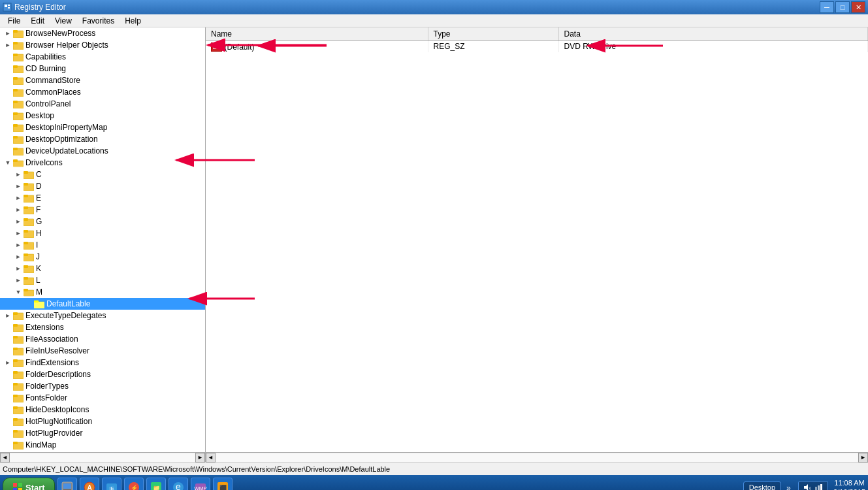  Describe the element at coordinates (8, 33) in the screenshot. I see `expand-btn-browsenewprocess: ►` at that location.